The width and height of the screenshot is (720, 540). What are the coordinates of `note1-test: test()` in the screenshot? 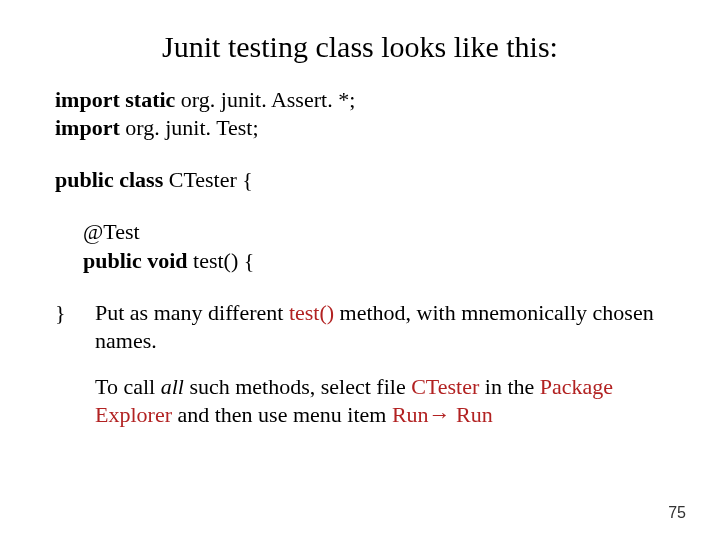 It's located at (312, 312).